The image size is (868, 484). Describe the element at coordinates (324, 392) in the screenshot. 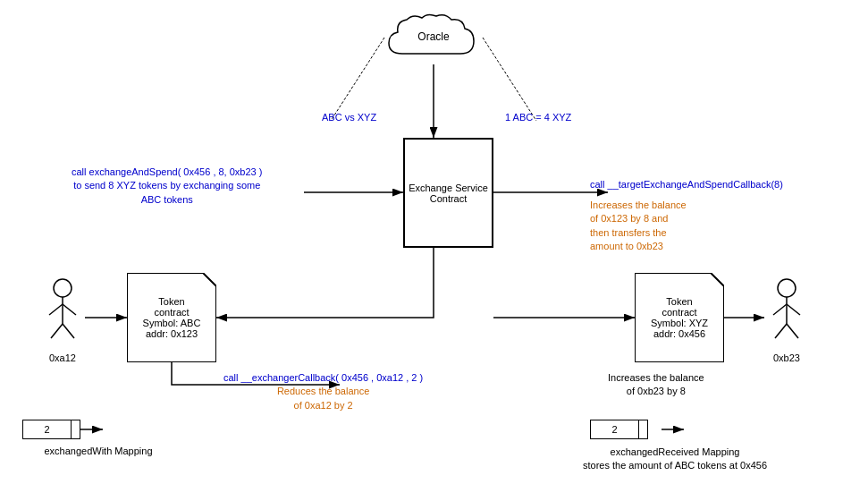

I see `callback-bottom-label: call __exchangerCallback( 0x456 , 0xa12 …` at that location.